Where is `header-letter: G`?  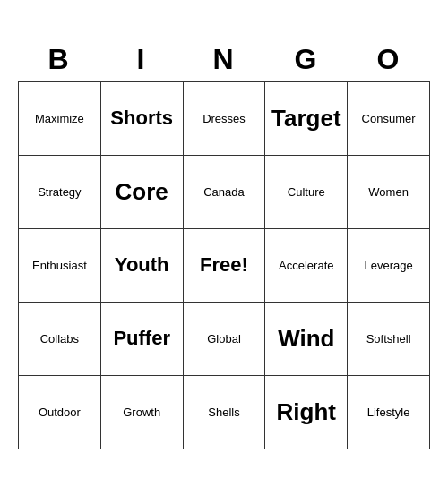 header-letter: G is located at coordinates (306, 59).